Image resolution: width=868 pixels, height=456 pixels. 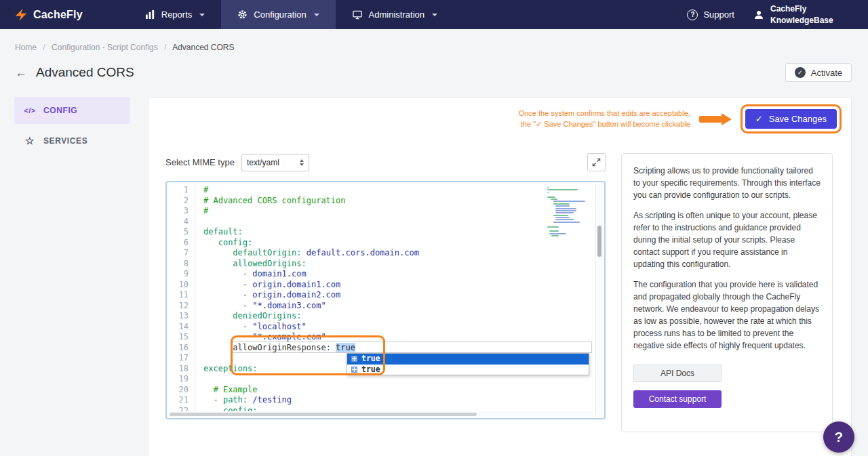 What do you see at coordinates (599, 241) in the screenshot?
I see `vscroll-thumb` at bounding box center [599, 241].